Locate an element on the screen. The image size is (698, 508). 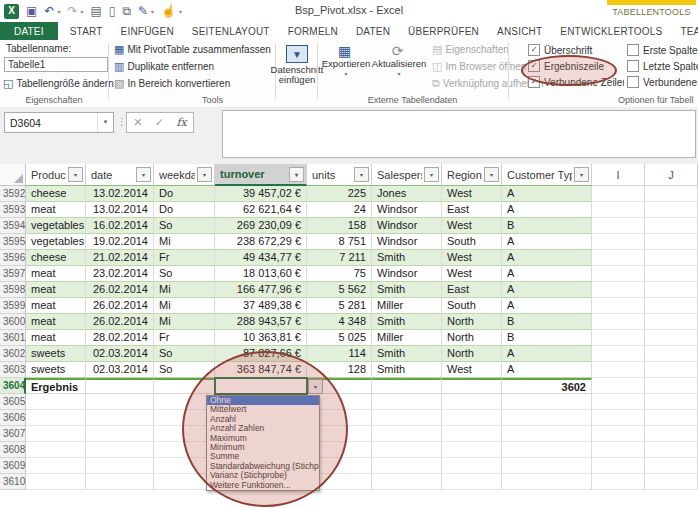
resize-table-button: ◱ Tabellengröße ändern is located at coordinates (58, 84).